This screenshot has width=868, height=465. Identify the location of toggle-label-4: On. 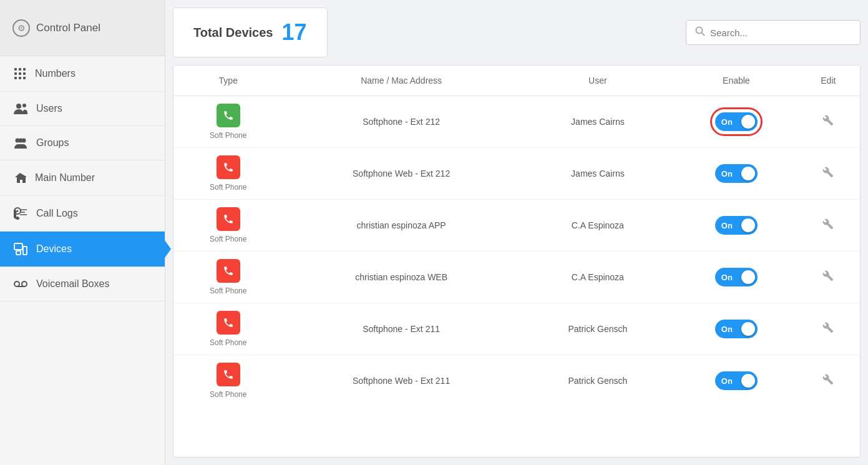
(727, 330).